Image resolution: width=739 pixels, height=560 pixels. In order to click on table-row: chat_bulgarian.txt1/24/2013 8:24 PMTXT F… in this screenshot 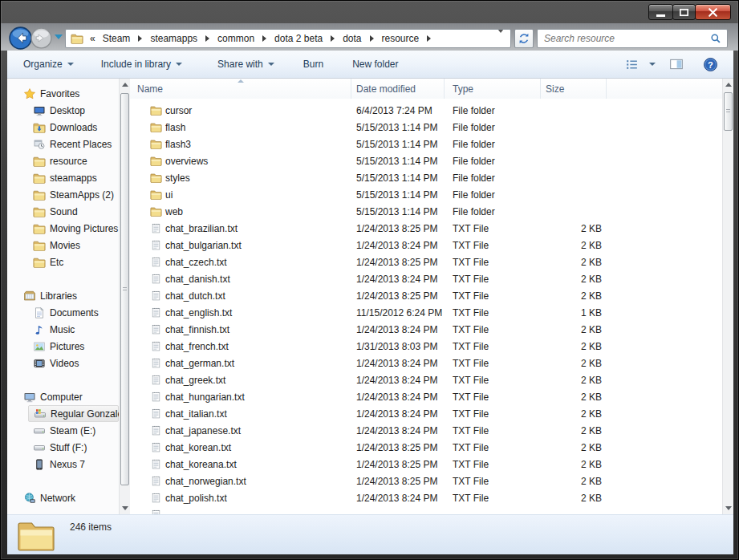, I will do `click(426, 246)`.